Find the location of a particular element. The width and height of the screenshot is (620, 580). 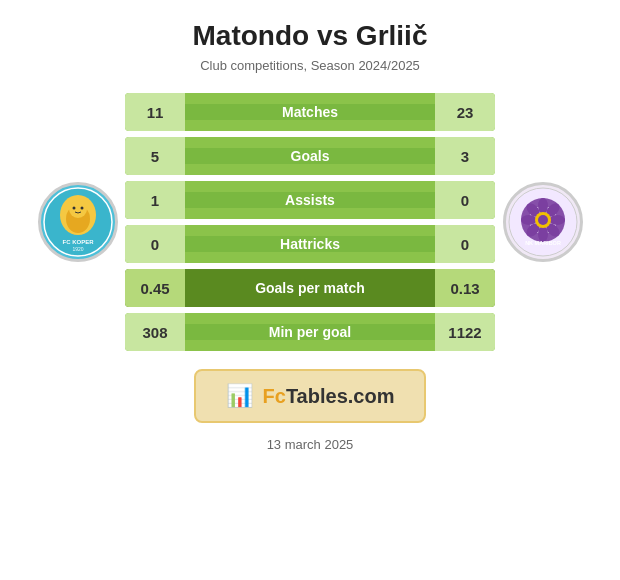

team-right-logo: NK MARIBOR is located at coordinates (542, 222).